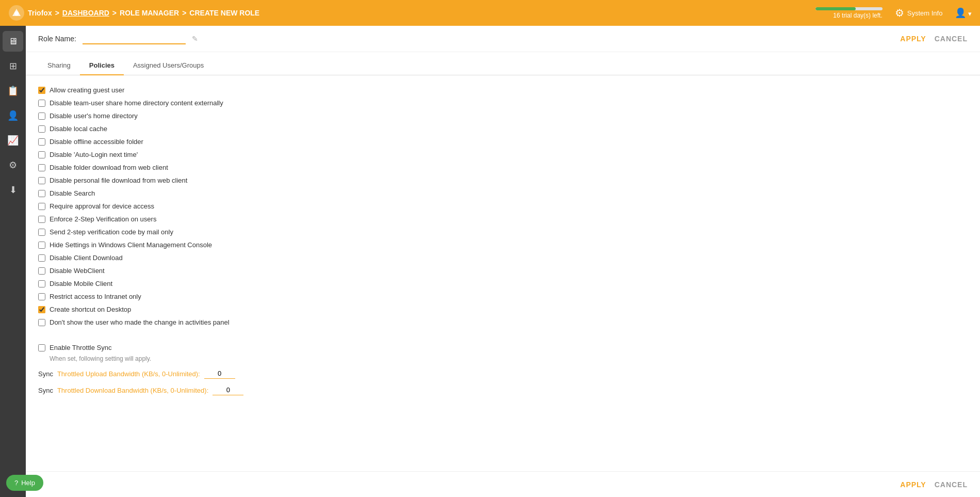 Image resolution: width=980 pixels, height=497 pixels. Describe the element at coordinates (503, 155) in the screenshot. I see `policy-item: Disable 'Auto-Login next time'` at that location.